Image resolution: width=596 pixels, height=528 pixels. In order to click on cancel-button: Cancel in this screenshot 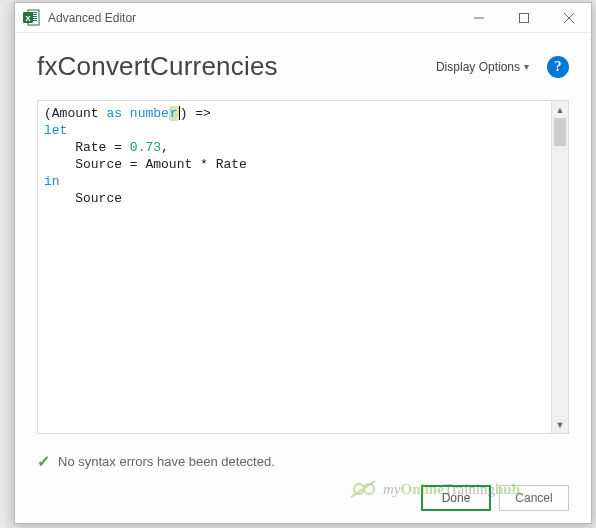, I will do `click(534, 498)`.